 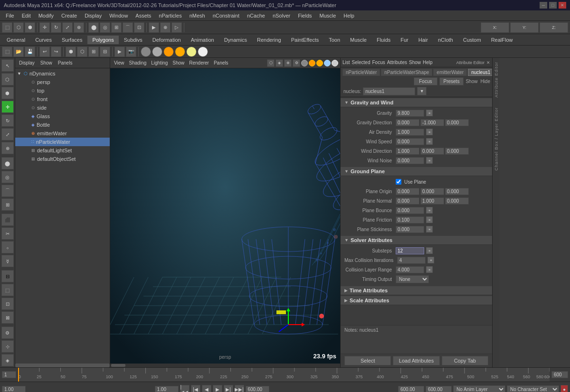 I want to click on vp-panels: Panels, so click(x=221, y=63).